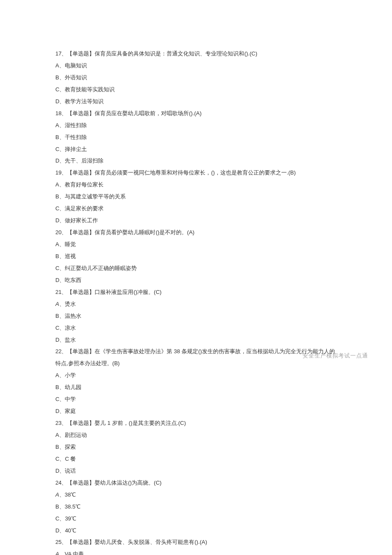  What do you see at coordinates (196, 316) in the screenshot?
I see `option-line: B、温热水` at bounding box center [196, 316].